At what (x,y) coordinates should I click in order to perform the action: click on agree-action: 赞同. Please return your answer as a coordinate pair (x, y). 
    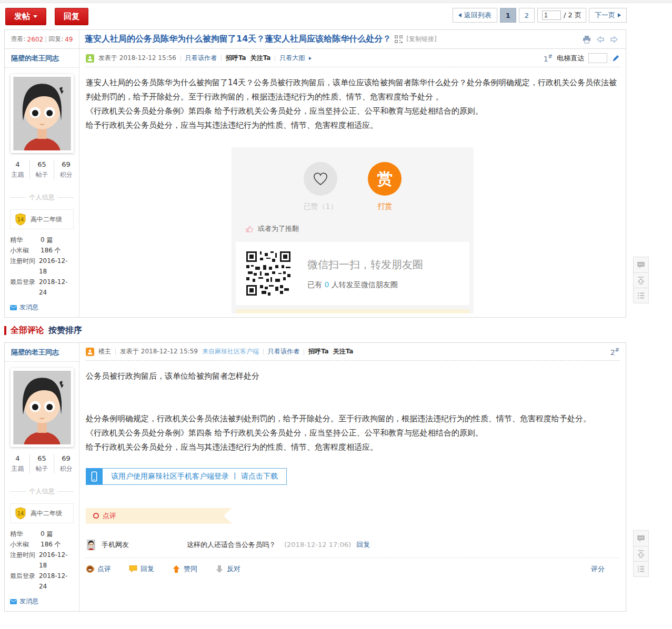
    Looking at the image, I should click on (185, 569).